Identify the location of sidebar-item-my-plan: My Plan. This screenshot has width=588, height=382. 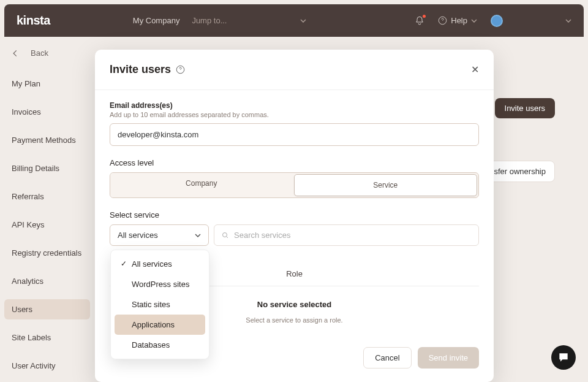
(47, 83).